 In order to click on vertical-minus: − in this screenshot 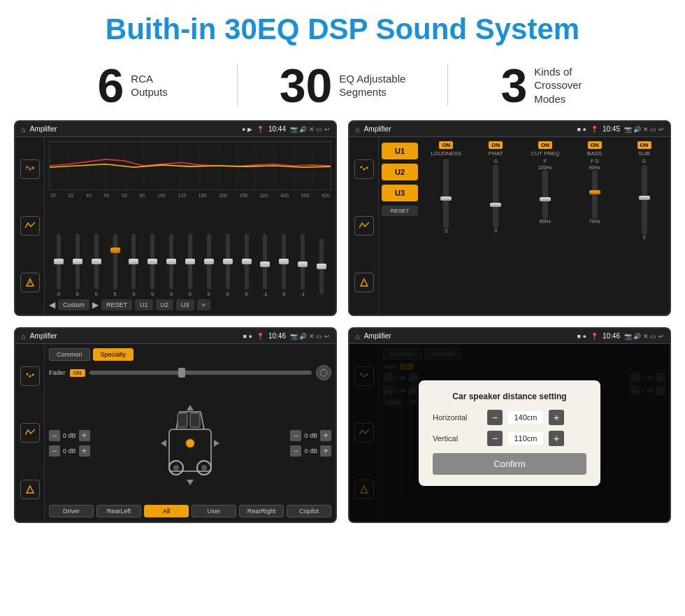, I will do `click(495, 438)`.